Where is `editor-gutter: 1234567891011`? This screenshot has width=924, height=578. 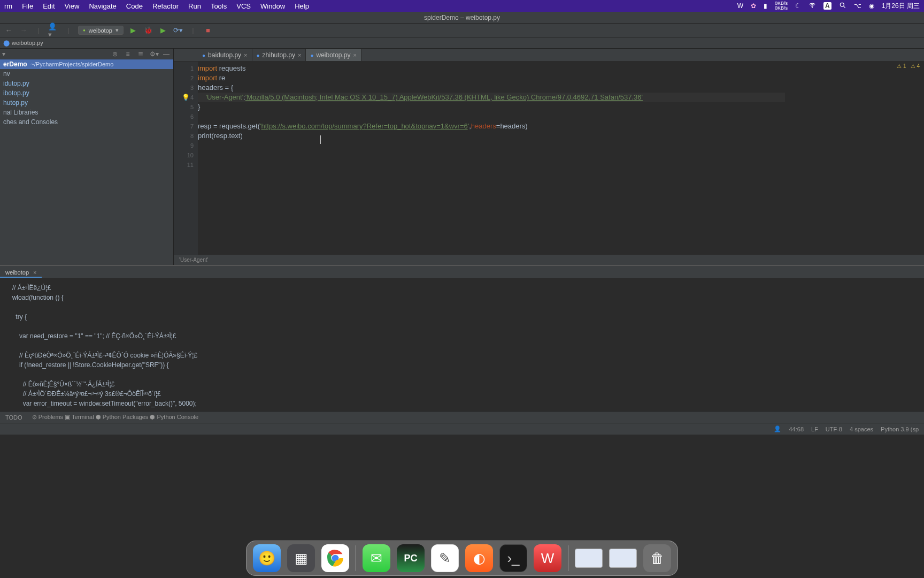
editor-gutter: 1234567891011 is located at coordinates (186, 158).